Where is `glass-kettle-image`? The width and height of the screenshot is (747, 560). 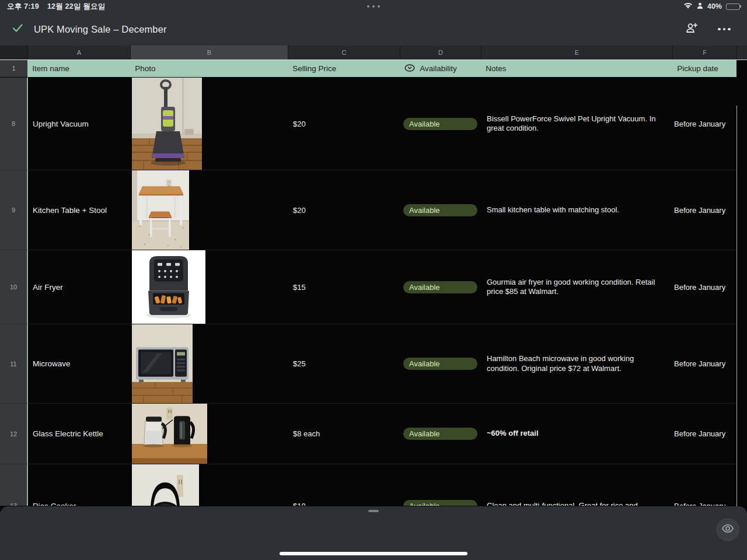
glass-kettle-image is located at coordinates (169, 434).